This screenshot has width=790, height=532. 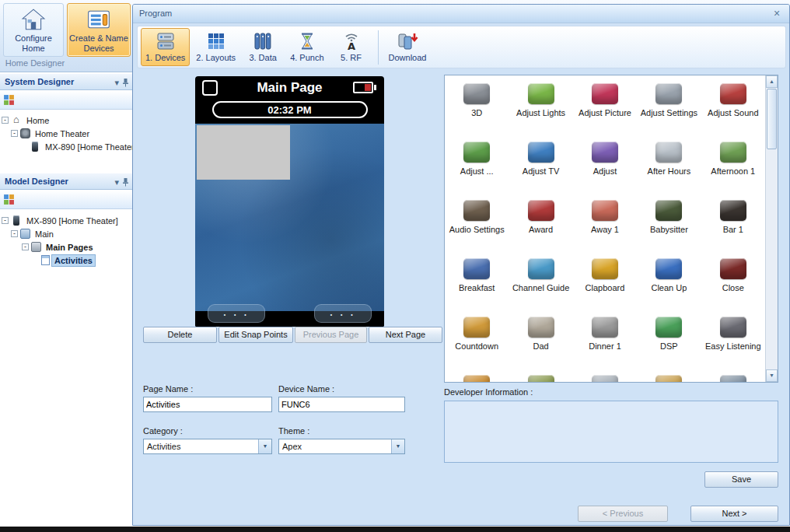 I want to click on previous-page-button: Previous Page, so click(x=331, y=334).